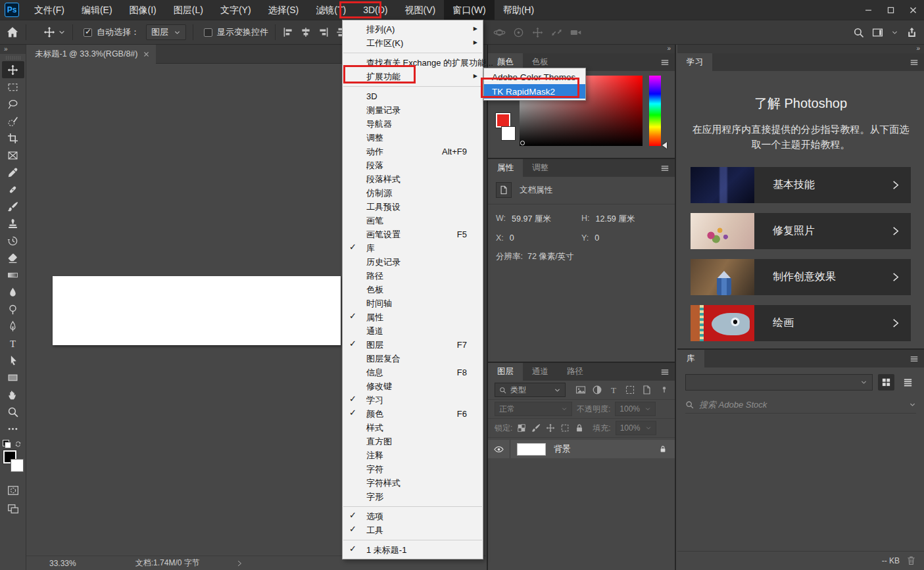  I want to click on 3d-pan-icon, so click(538, 33).